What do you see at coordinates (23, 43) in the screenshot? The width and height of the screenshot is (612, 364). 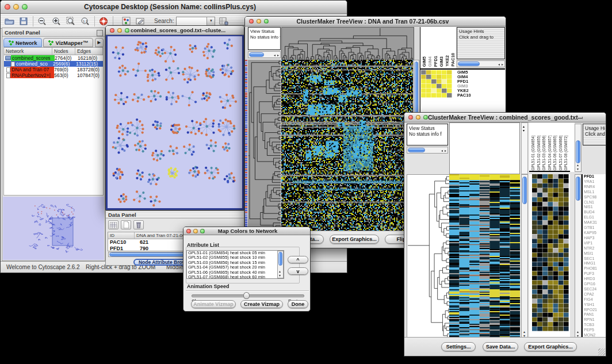 I see `tab-network: Network` at bounding box center [23, 43].